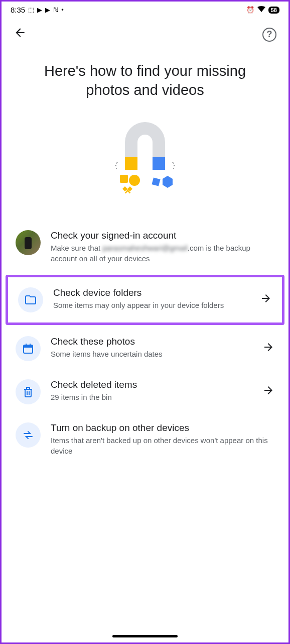 Image resolution: width=290 pixels, height=644 pixels. Describe the element at coordinates (40, 10) in the screenshot. I see `youtube-icon: ▶` at that location.